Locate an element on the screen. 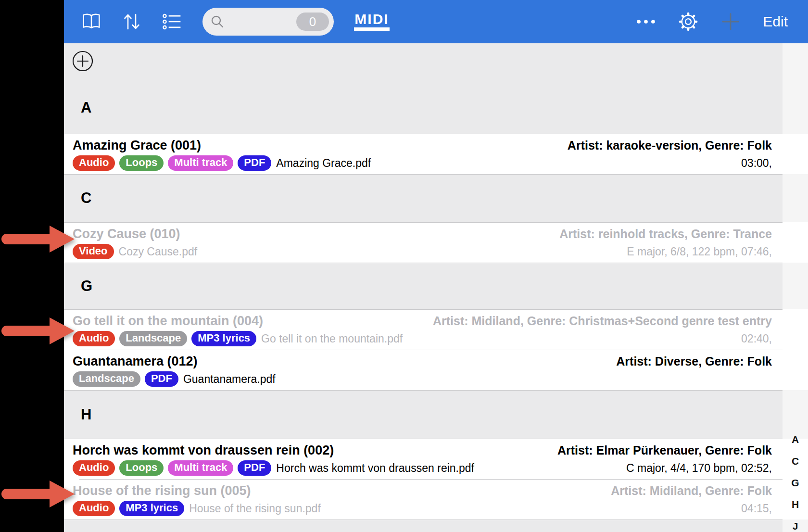 The image size is (808, 532). song-details: E major, 6/8, 122 bpm, 07:46, is located at coordinates (666, 252).